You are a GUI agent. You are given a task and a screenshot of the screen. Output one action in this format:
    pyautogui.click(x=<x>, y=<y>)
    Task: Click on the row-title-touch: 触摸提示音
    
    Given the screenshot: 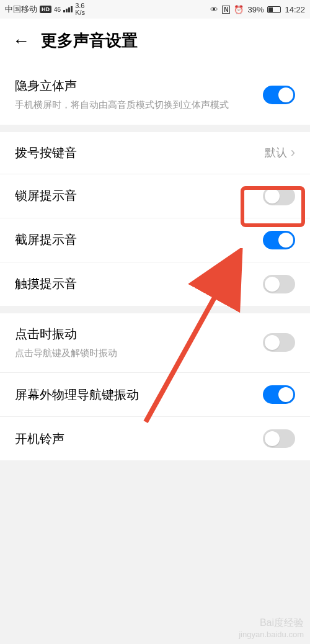 What is the action you would take?
    pyautogui.click(x=139, y=284)
    